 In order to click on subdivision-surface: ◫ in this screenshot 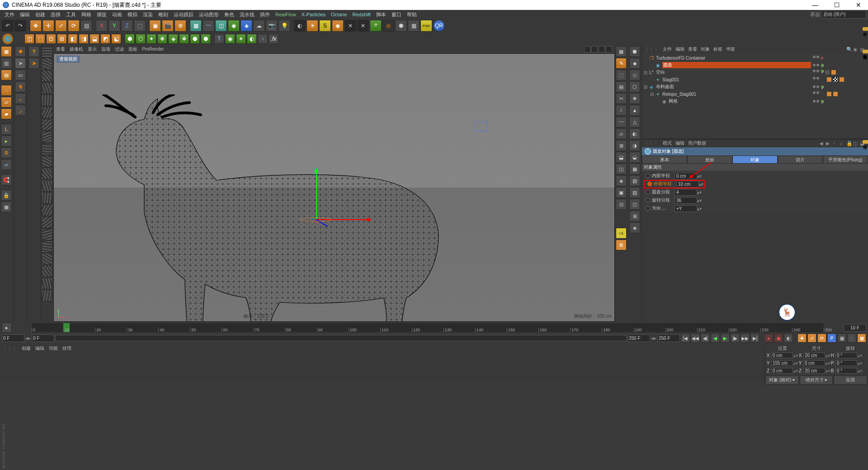, I will do `click(221, 26)`.